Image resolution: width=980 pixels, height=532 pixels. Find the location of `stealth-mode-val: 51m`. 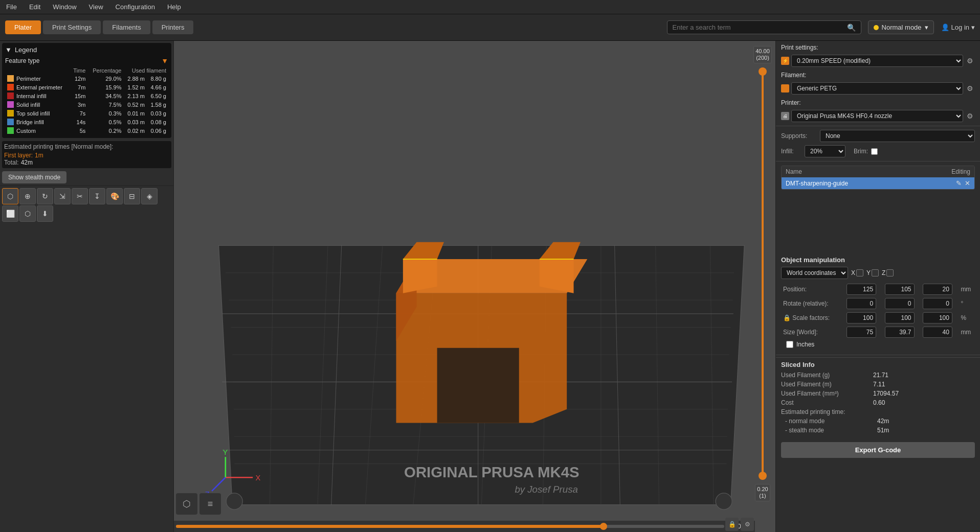

stealth-mode-val: 51m is located at coordinates (883, 430).